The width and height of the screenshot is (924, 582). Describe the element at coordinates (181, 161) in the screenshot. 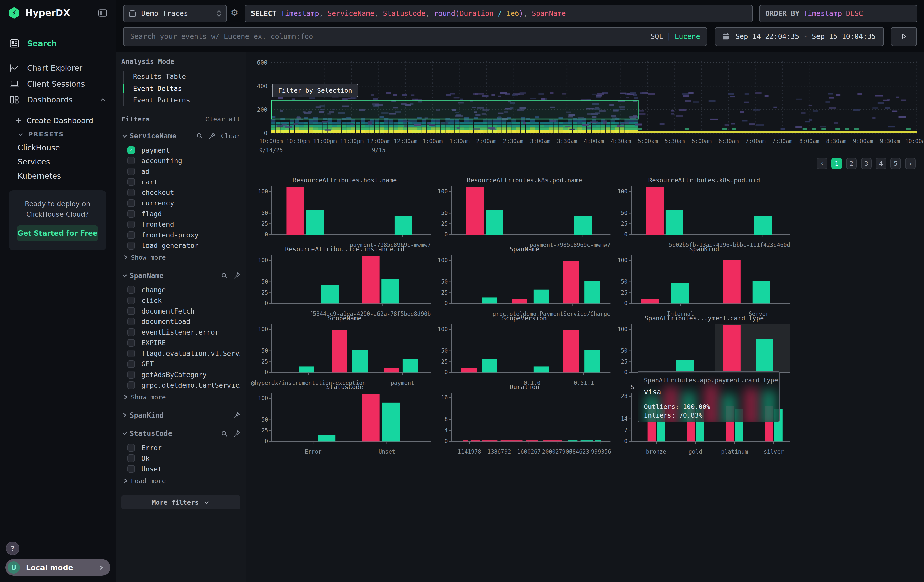

I see `filter-option: accounting` at that location.